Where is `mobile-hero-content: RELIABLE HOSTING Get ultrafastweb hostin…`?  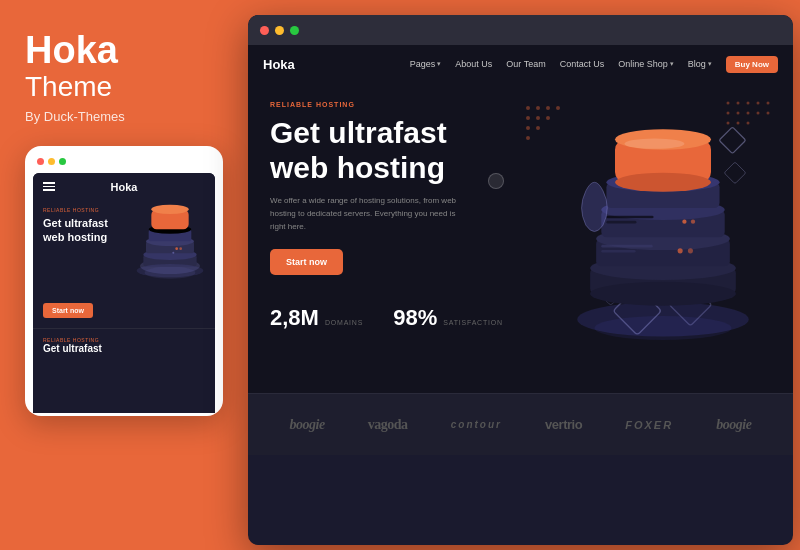 mobile-hero-content: RELIABLE HOSTING Get ultrafastweb hostin… is located at coordinates (124, 263).